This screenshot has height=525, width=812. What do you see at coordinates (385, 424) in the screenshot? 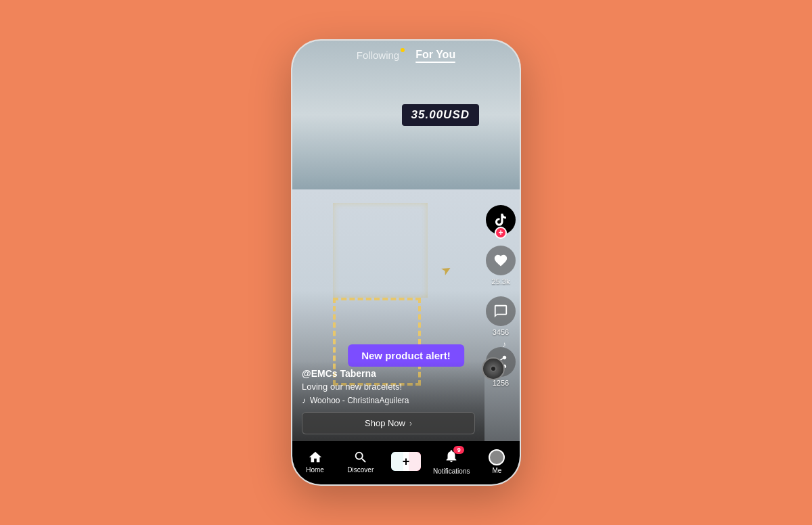
I see `shop-now-label: Shop Now` at bounding box center [385, 424].